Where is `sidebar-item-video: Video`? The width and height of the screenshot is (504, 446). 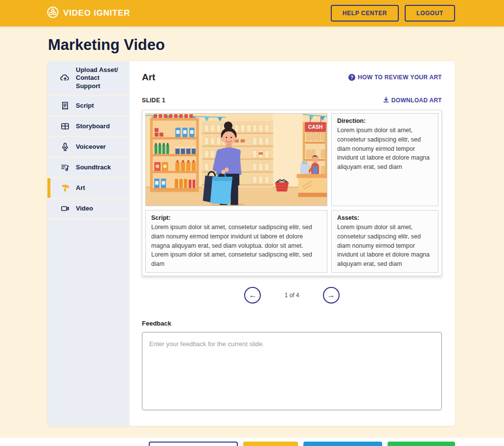
sidebar-item-video: Video is located at coordinates (89, 209).